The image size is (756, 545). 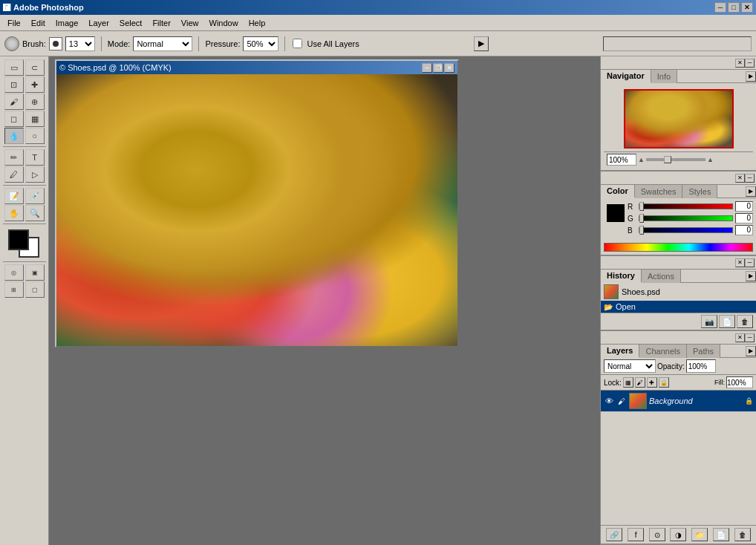 What do you see at coordinates (620, 351) in the screenshot?
I see `tab-layers: Layers` at bounding box center [620, 351].